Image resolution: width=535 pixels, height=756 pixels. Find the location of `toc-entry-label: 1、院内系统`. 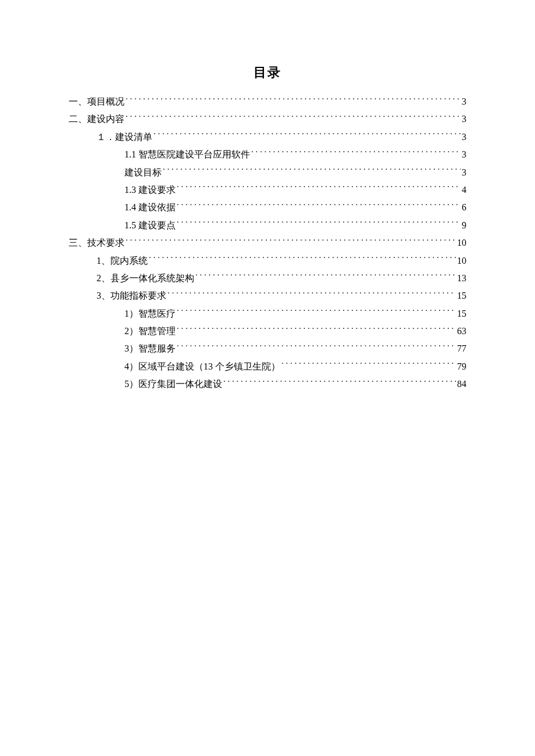

toc-entry-label: 1、院内系统 is located at coordinates (122, 261).